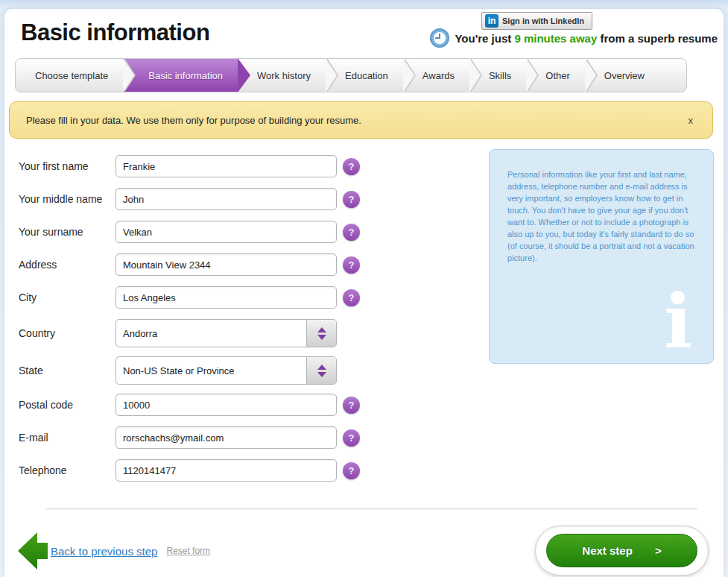  I want to click on country-select: Andorra, so click(227, 333).